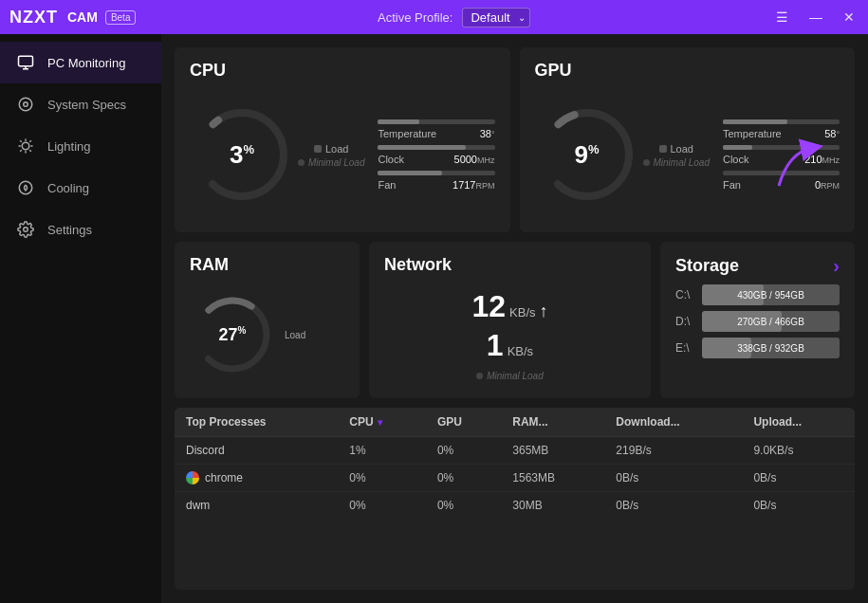  I want to click on gpu-load-value: 9%, so click(586, 155).